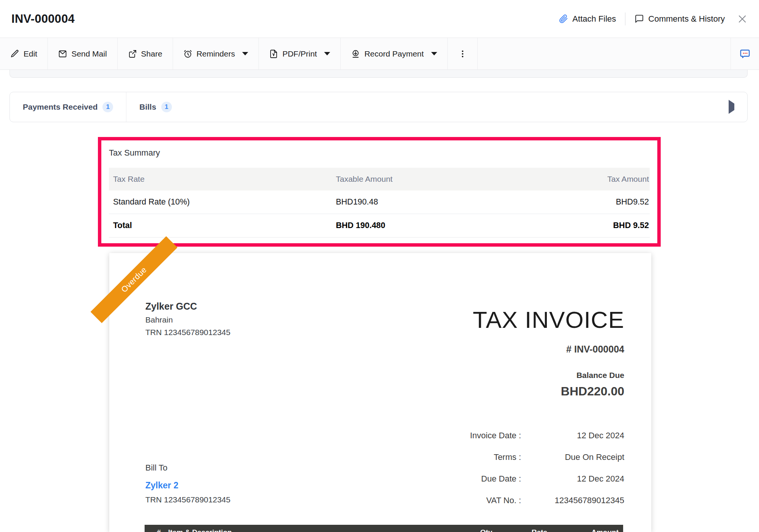 This screenshot has width=759, height=532. Describe the element at coordinates (380, 179) in the screenshot. I see `tax-table-header-row: Tax Rate Taxable Amount Tax Amount` at that location.